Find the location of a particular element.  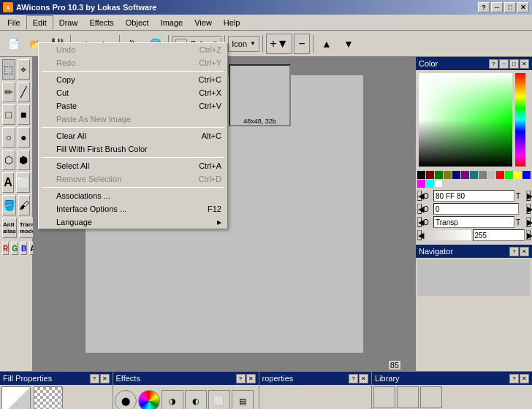

color-slider-right-3: ▶ is located at coordinates (528, 222).